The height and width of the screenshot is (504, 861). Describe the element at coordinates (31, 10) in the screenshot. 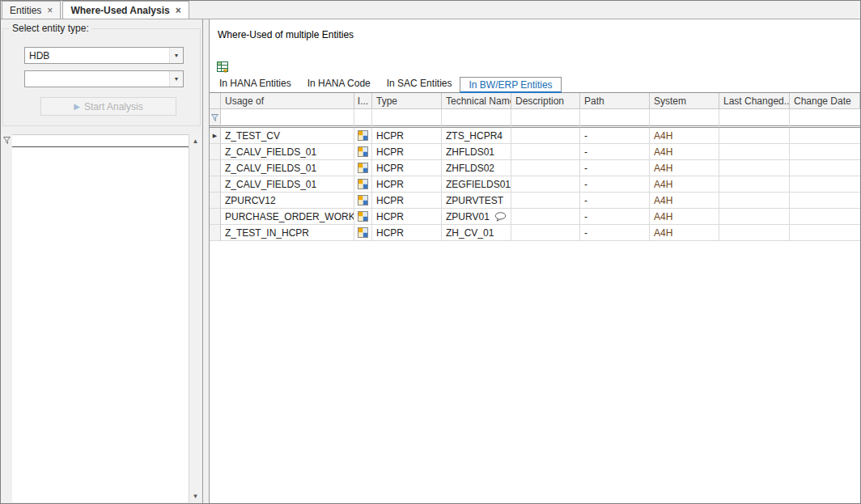

I see `tab-entities: Entities ×` at that location.